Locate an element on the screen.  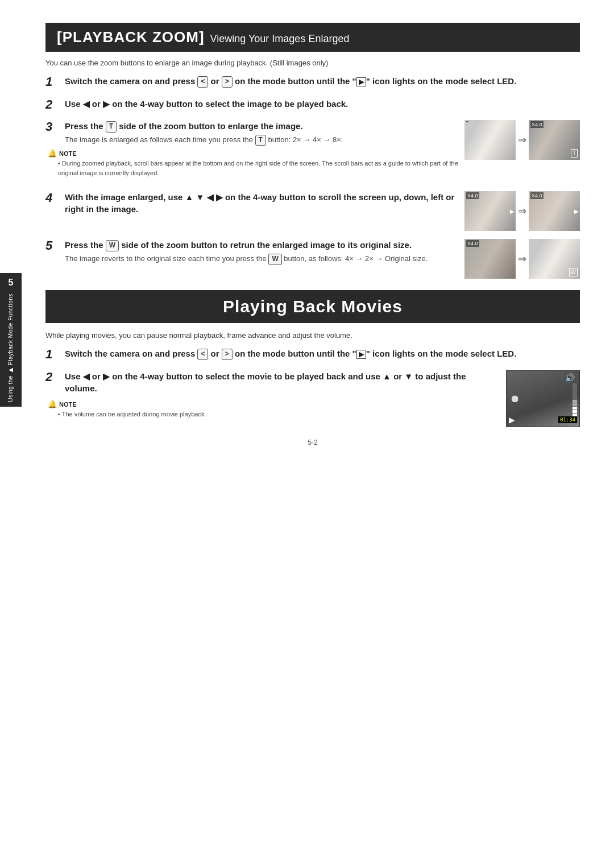
note-1-label: NOTE is located at coordinates (68, 154).